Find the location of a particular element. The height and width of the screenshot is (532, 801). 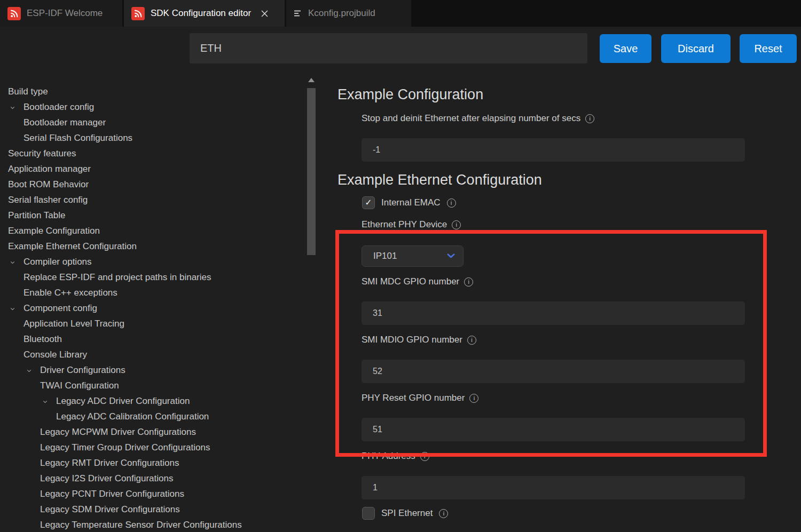

discard-button: Discard is located at coordinates (696, 49).